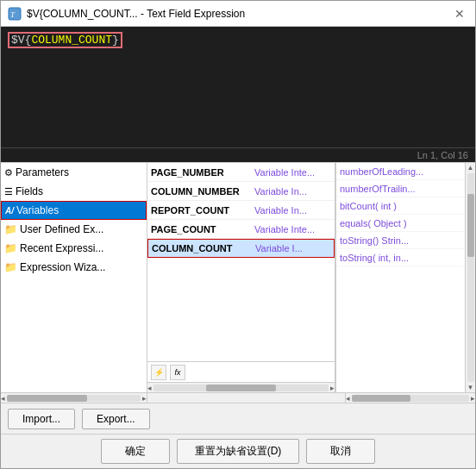 The image size is (476, 469). Describe the element at coordinates (241, 191) in the screenshot. I see `var-row-column-number: COLUMN_NUMBER Variable In...` at that location.